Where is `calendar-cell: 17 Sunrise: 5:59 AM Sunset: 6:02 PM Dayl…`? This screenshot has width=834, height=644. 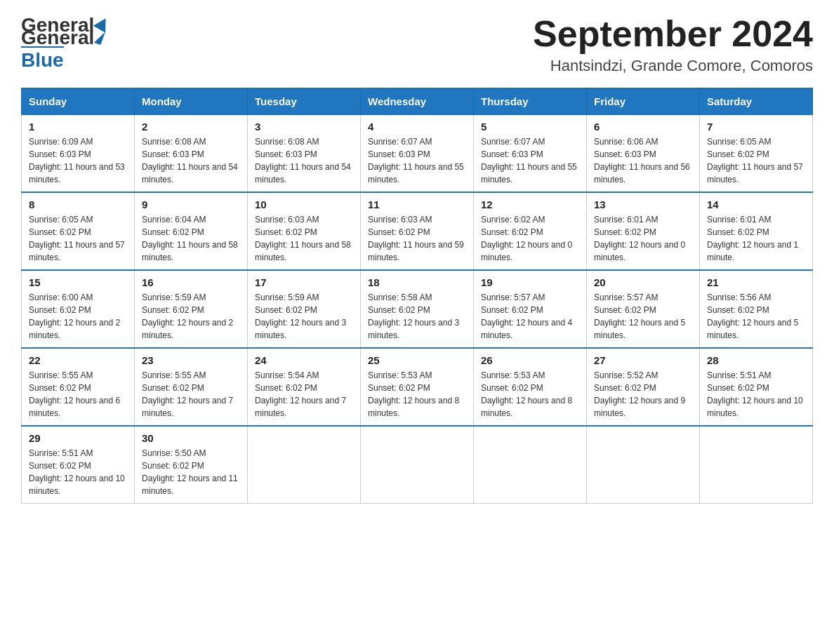
calendar-cell: 17 Sunrise: 5:59 AM Sunset: 6:02 PM Dayl… is located at coordinates (305, 309).